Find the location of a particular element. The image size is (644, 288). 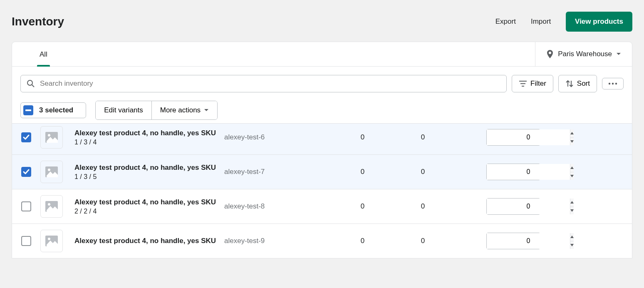

location-name: Paris Warehouse is located at coordinates (585, 54).